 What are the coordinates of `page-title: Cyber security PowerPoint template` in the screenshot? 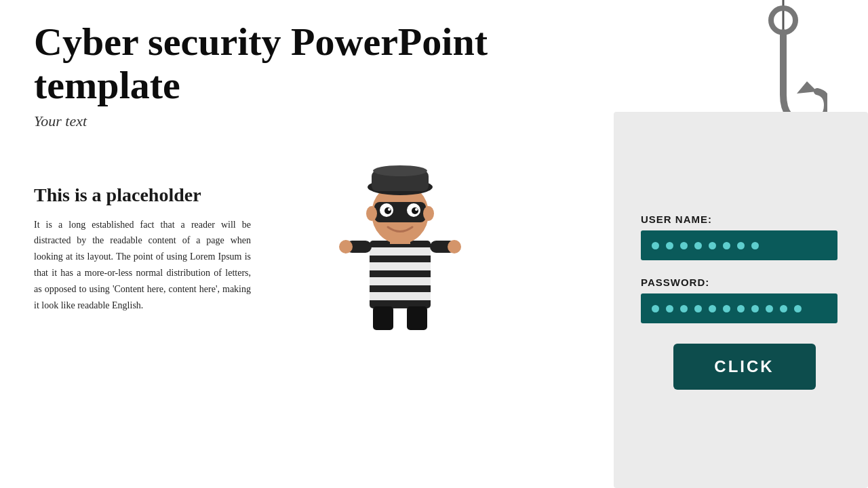 It's located at (285, 64).